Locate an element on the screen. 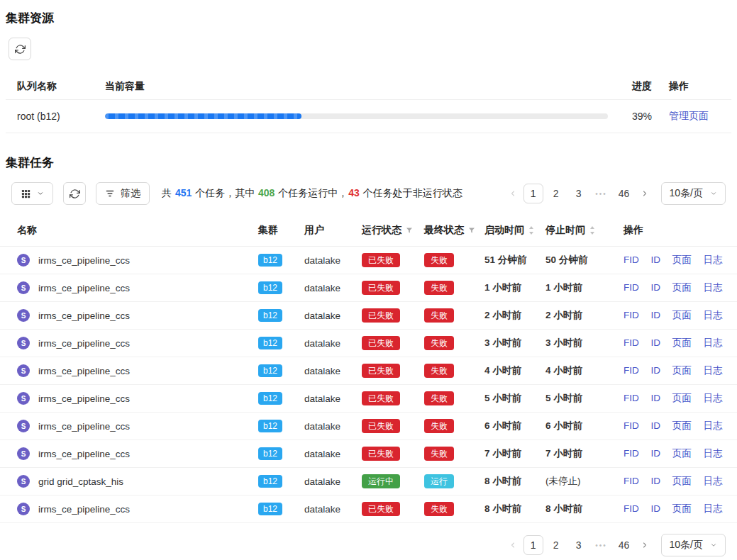  resources-table: 队列名称 当前容量 进度 操作 root (b12) 39% 管理页面 is located at coordinates (369, 103).